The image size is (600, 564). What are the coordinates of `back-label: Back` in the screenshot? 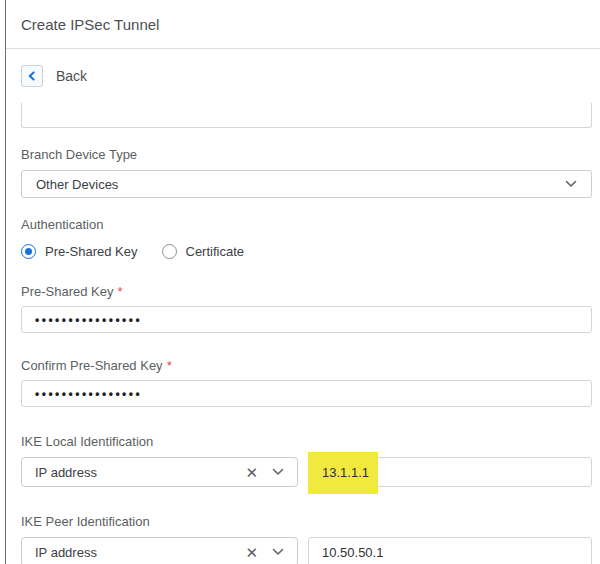 It's located at (72, 76).